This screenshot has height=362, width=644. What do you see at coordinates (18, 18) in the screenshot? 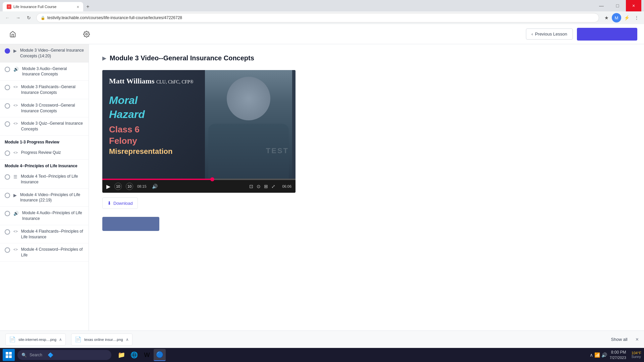
I see `forward-button: →` at bounding box center [18, 18].